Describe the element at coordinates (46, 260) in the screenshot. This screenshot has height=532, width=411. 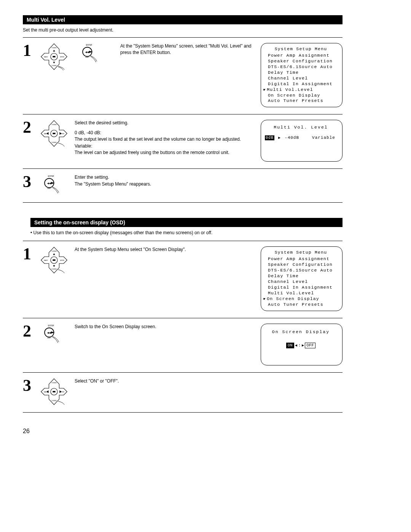
I see `svg-text: BAND` at that location.